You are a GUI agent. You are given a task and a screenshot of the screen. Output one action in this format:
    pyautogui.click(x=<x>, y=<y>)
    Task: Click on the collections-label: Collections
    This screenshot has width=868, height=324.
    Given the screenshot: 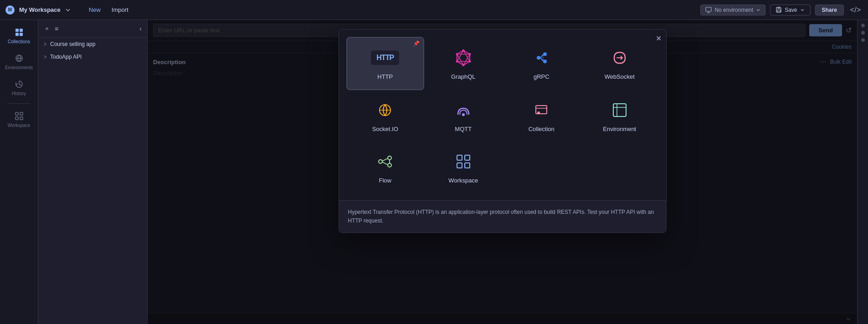 What is the action you would take?
    pyautogui.click(x=19, y=42)
    